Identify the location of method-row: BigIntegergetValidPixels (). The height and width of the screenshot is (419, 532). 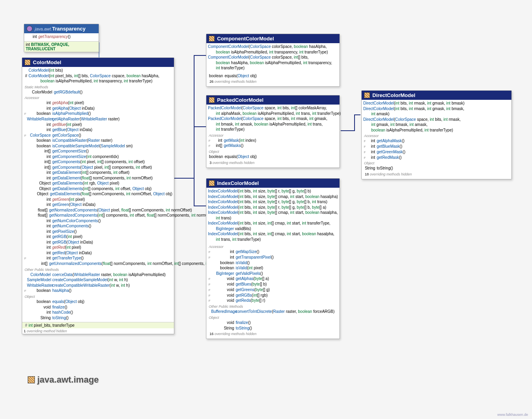
(273, 274).